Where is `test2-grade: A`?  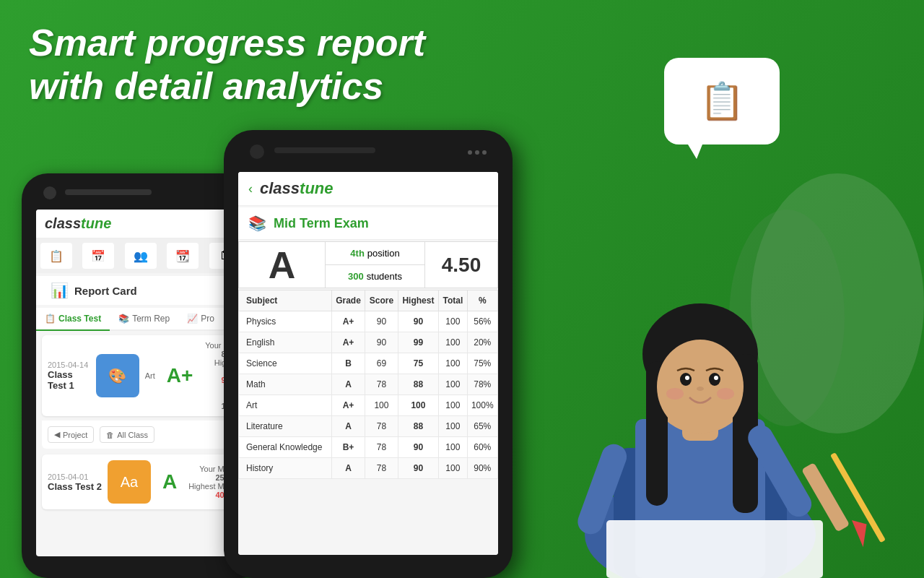
test2-grade: A is located at coordinates (170, 482).